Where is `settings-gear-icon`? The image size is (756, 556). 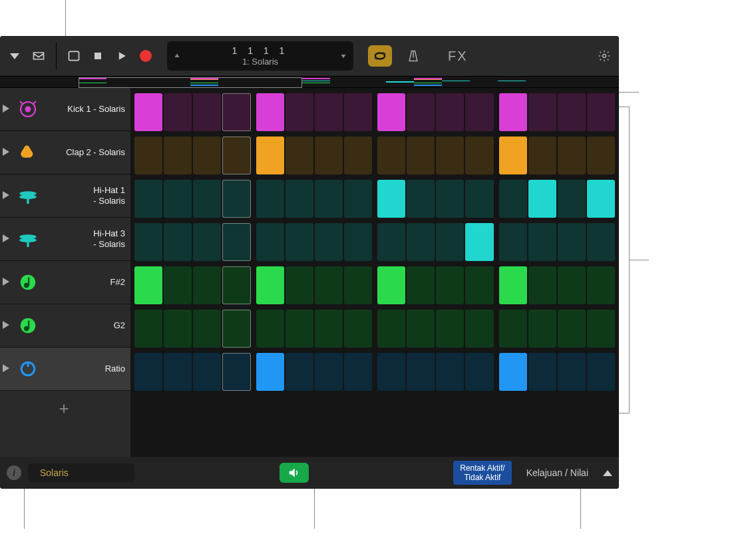 settings-gear-icon is located at coordinates (604, 56).